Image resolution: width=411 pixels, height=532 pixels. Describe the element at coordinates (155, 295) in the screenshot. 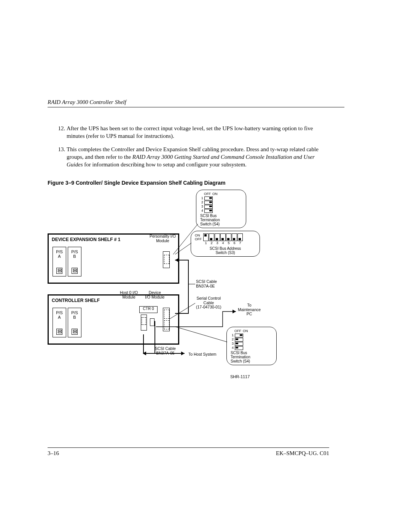

I see `device-io-label: Device I/O Module` at that location.